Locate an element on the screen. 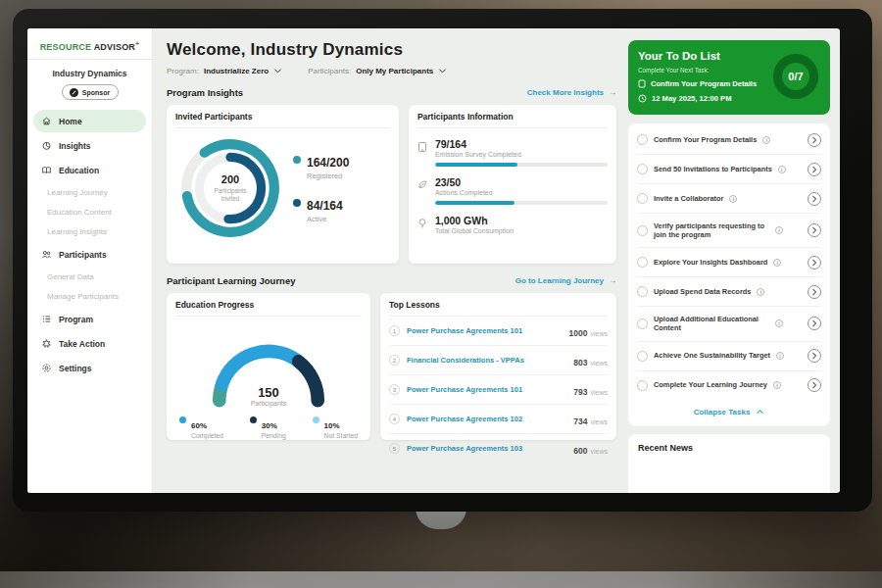 The image size is (882, 588). sidebar: RESOURCE ADVISOR+ Industry Dynamics Spon… is located at coordinates (90, 261).